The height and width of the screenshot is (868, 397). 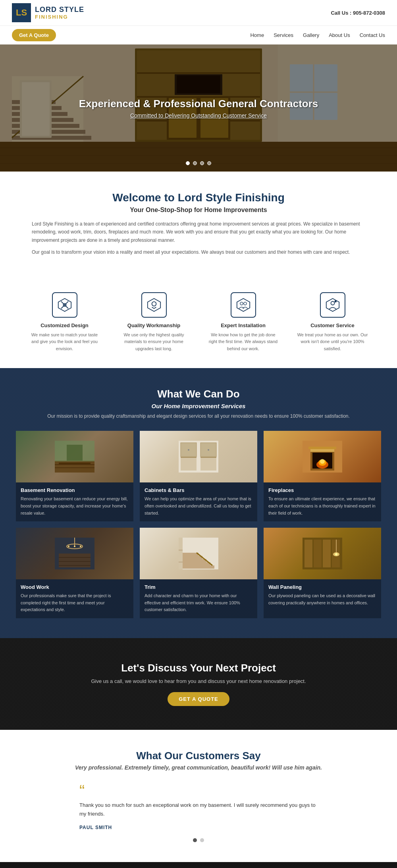 What do you see at coordinates (198, 457) in the screenshot?
I see `service-img-cabinets` at bounding box center [198, 457].